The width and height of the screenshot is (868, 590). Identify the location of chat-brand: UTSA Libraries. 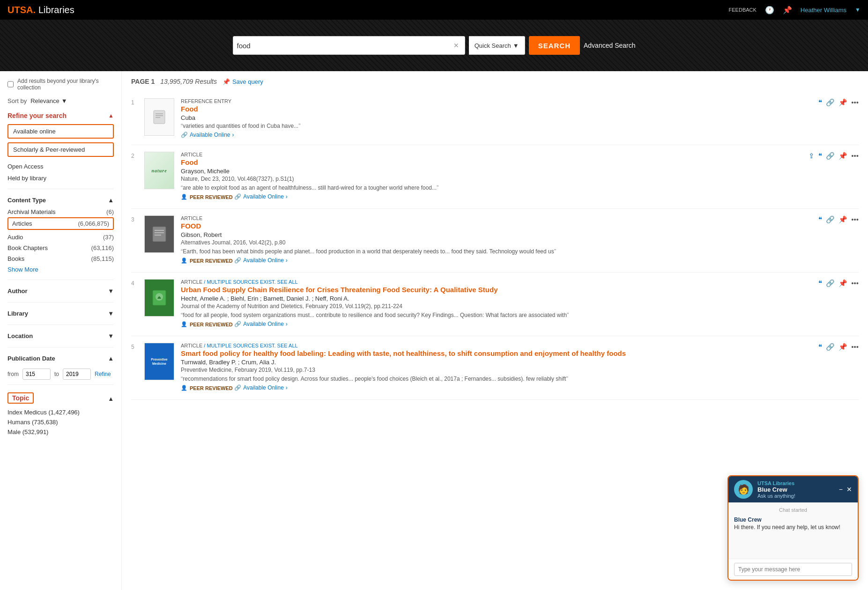
(777, 483).